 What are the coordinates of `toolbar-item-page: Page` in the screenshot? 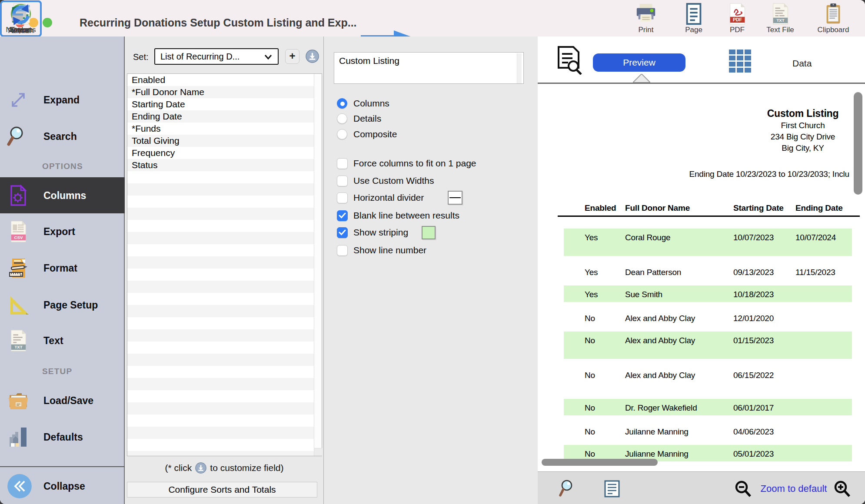 It's located at (694, 18).